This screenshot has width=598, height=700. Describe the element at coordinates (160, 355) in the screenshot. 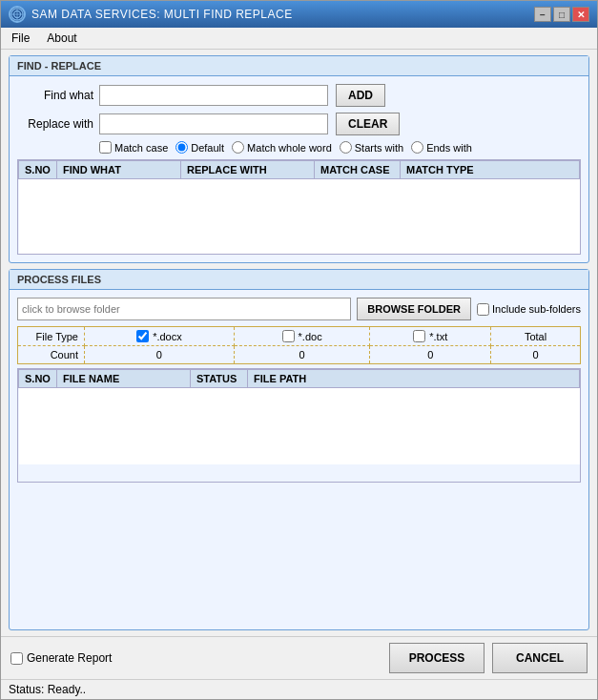

I see `docx-count: 0` at that location.